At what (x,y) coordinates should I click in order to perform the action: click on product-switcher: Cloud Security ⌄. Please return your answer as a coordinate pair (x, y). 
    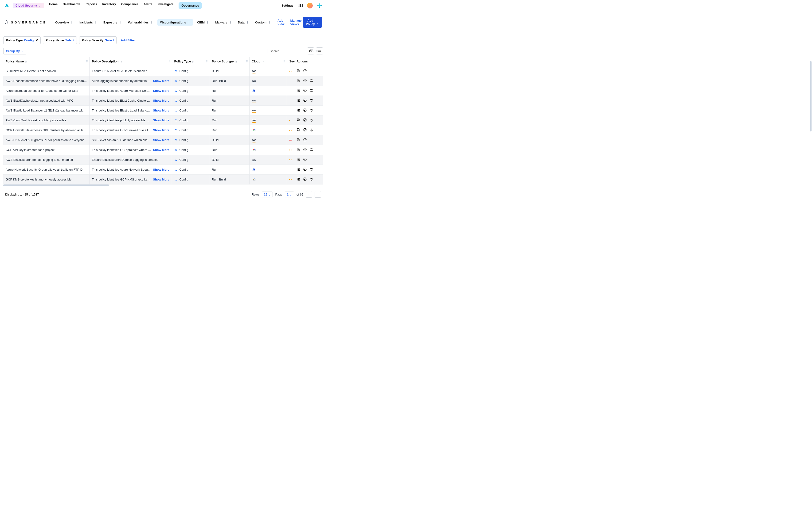
    Looking at the image, I should click on (28, 5).